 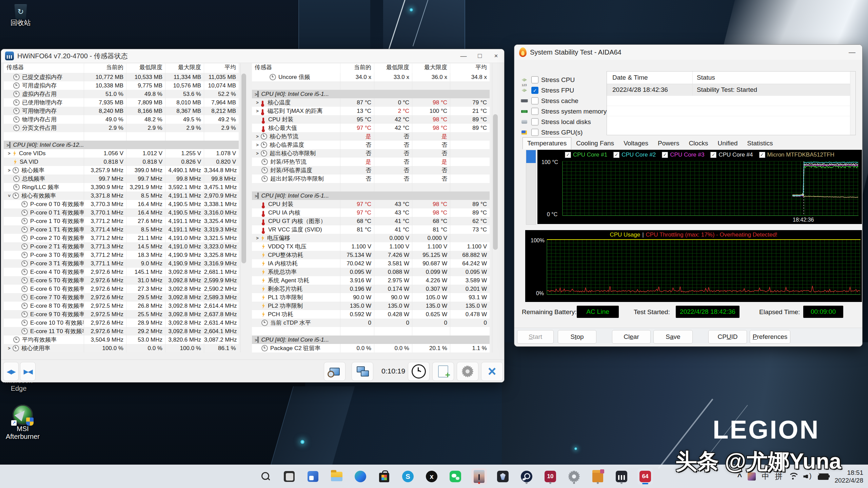 I want to click on sensor-row: E-core 9 T0 有效频率2,972.5 MHz25.5 MHz3,092…, so click(x=121, y=314).